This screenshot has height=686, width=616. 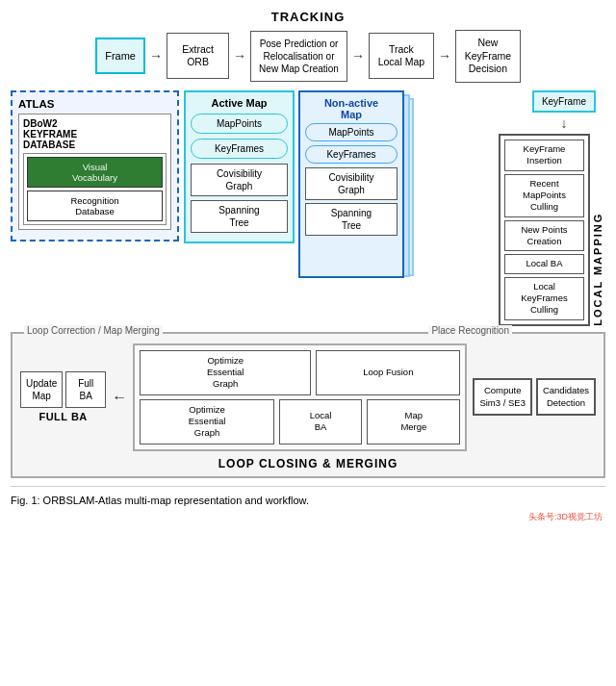 What do you see at coordinates (356, 187) in the screenshot?
I see `nonactive-maps-stack: Non-activeMap MapPoints KeyFrames Covisi…` at bounding box center [356, 187].